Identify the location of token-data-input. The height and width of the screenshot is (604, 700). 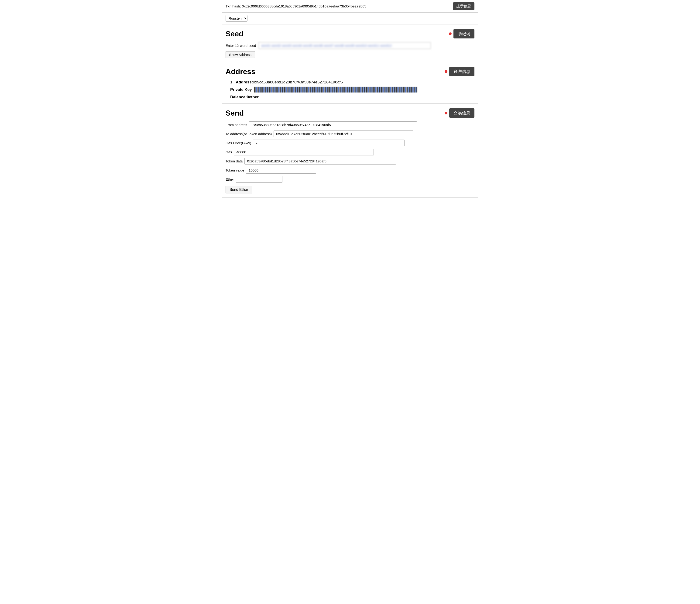
(320, 161).